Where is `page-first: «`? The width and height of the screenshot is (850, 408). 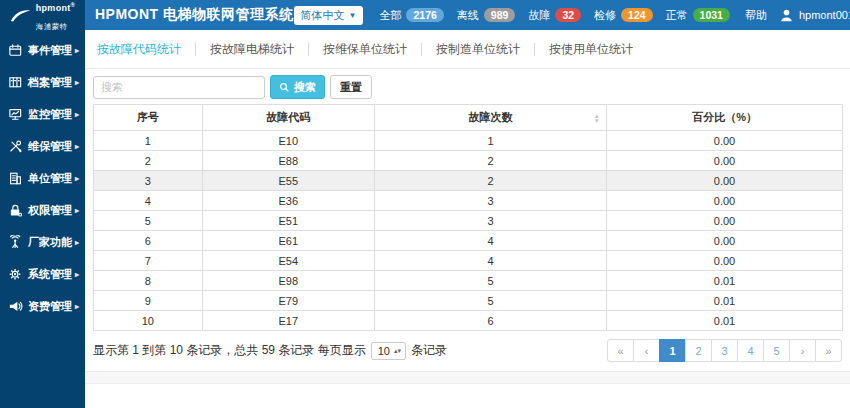 page-first: « is located at coordinates (620, 350).